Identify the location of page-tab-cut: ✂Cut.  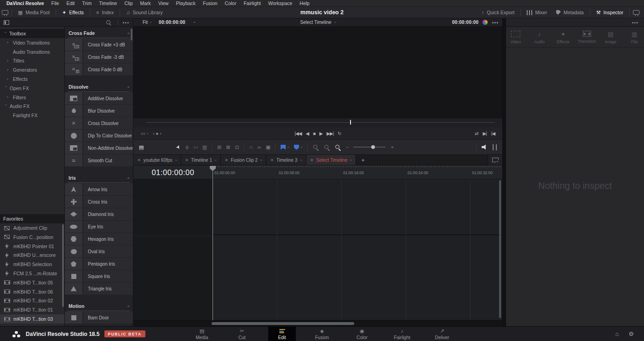
(242, 334).